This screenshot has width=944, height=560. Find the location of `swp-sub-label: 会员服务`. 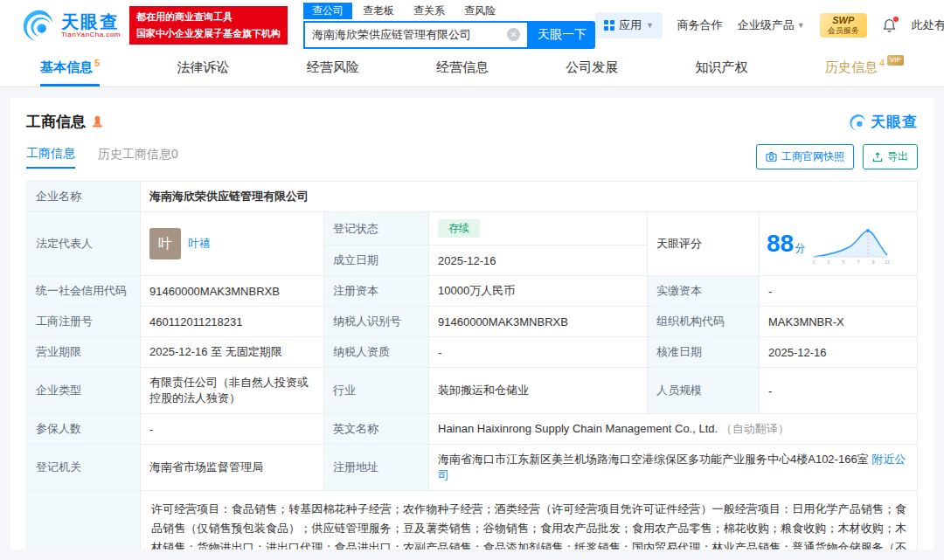

swp-sub-label: 会员服务 is located at coordinates (843, 31).